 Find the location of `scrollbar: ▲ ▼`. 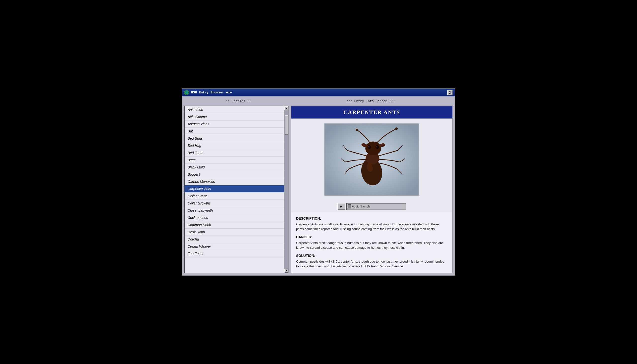

scrollbar: ▲ ▼ is located at coordinates (286, 190).